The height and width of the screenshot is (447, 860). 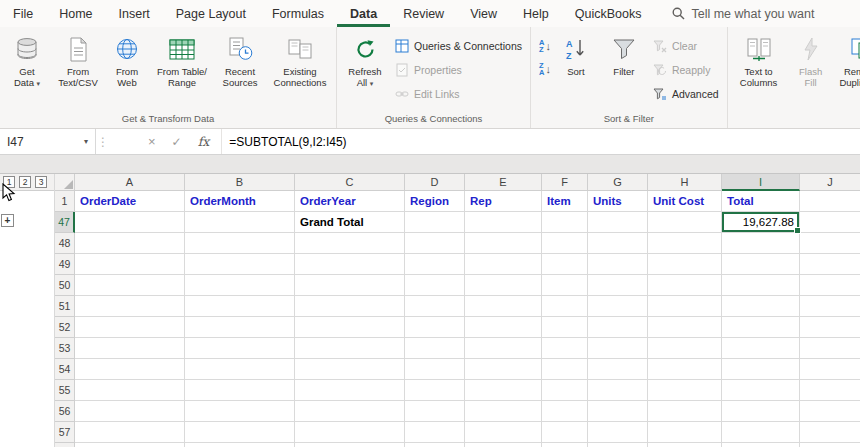 What do you see at coordinates (240, 244) in the screenshot?
I see `cell-B48` at bounding box center [240, 244].